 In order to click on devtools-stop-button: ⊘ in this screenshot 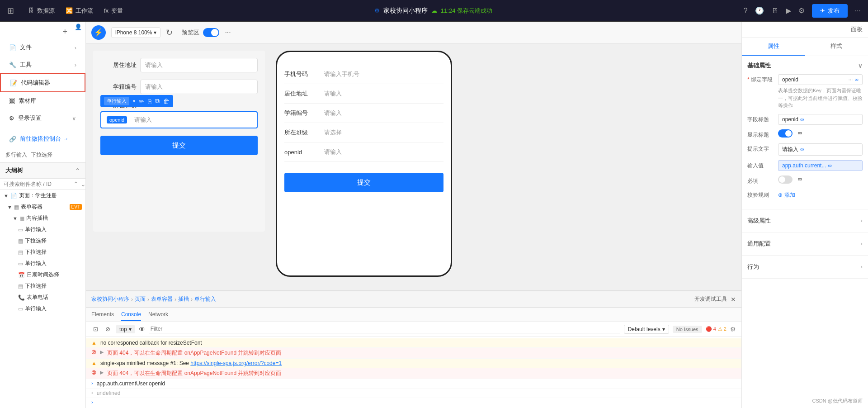, I will do `click(108, 329)`.